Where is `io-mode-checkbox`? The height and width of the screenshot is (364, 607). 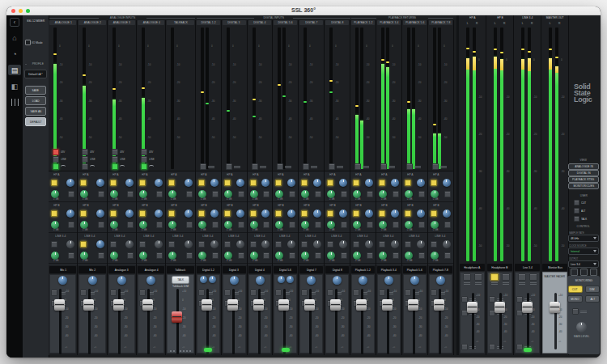 io-mode-checkbox is located at coordinates (28, 42).